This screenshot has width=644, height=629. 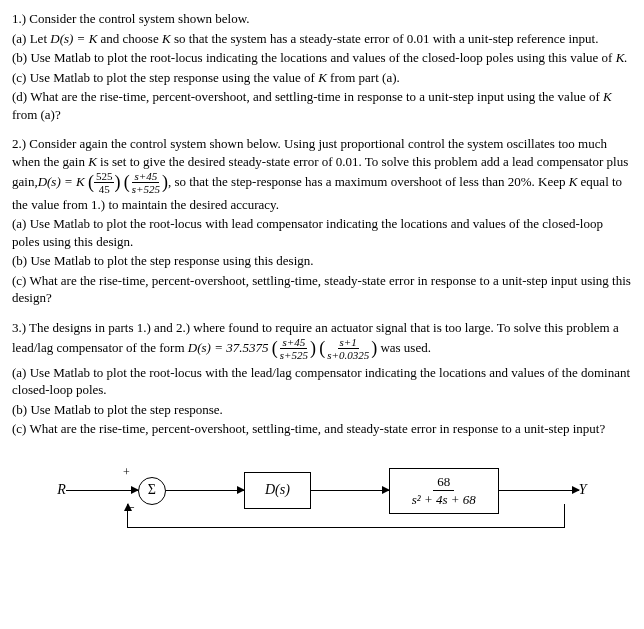 What do you see at coordinates (36, 114) in the screenshot?
I see `q1-d-t2: from (a)?` at bounding box center [36, 114].